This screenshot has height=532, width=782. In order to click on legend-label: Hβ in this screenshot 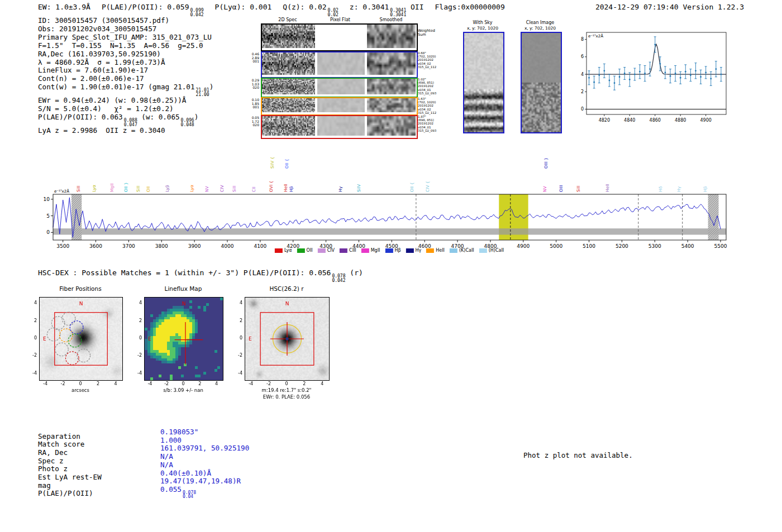, I will do `click(398, 250)`.